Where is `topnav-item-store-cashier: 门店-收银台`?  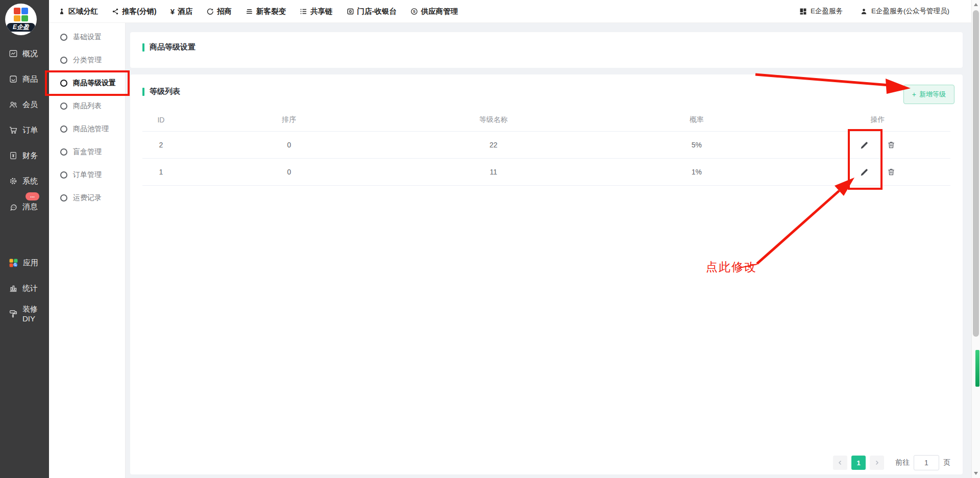
topnav-item-store-cashier: 门店-收银台 is located at coordinates (372, 11).